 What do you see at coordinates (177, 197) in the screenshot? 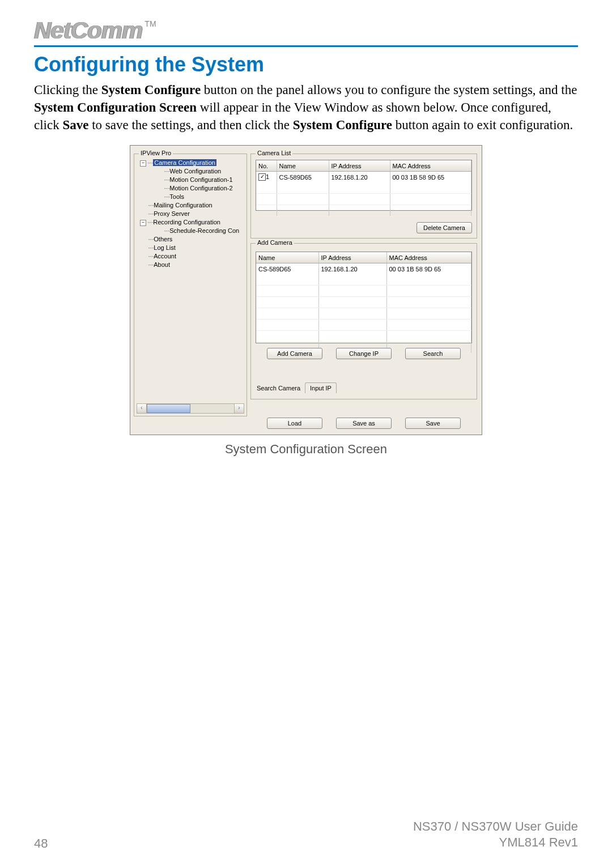
I see `tree-item-label: Tools` at bounding box center [177, 197].